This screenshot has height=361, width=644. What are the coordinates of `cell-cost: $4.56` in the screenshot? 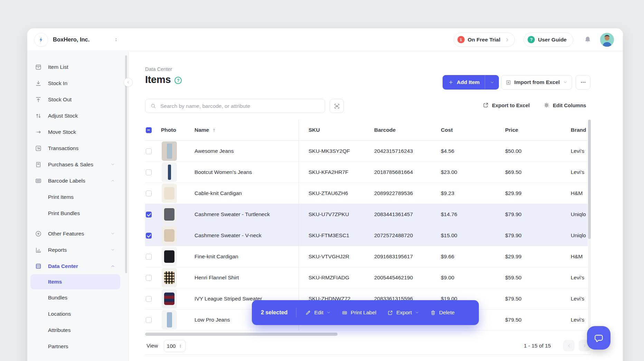 It's located at (473, 151).